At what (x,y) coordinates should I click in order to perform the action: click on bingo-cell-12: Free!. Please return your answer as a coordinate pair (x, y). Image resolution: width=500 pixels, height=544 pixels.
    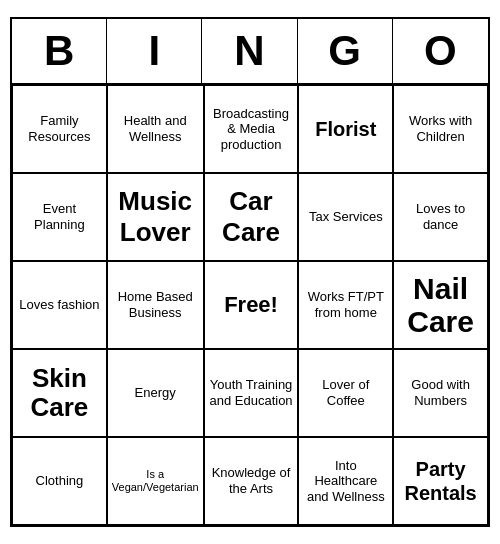
    Looking at the image, I should click on (252, 305).